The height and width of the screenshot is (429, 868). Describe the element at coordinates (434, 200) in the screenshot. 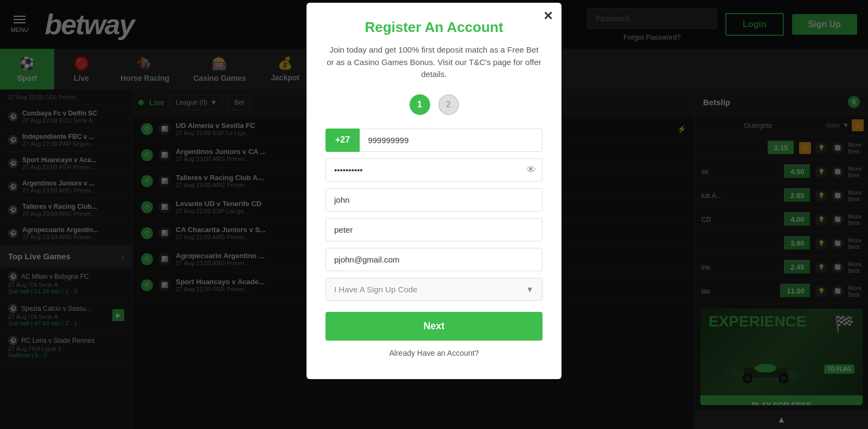

I see `first-name-input` at that location.